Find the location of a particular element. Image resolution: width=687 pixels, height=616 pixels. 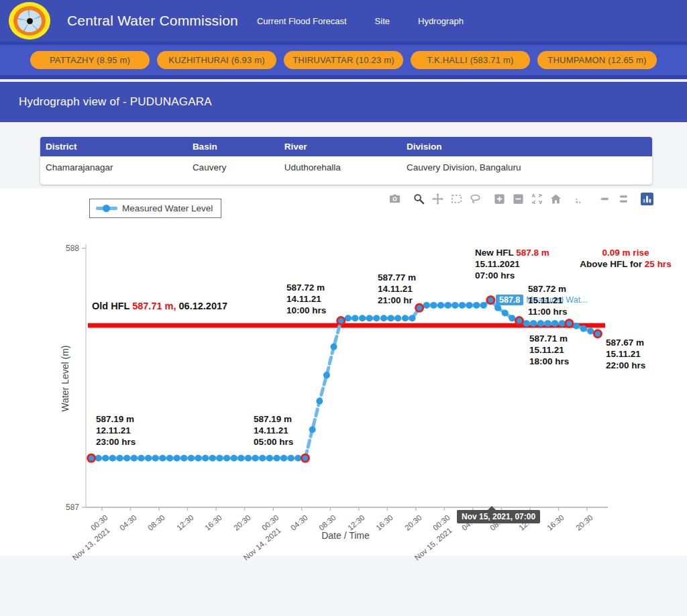

autoscale-icon is located at coordinates (537, 199).